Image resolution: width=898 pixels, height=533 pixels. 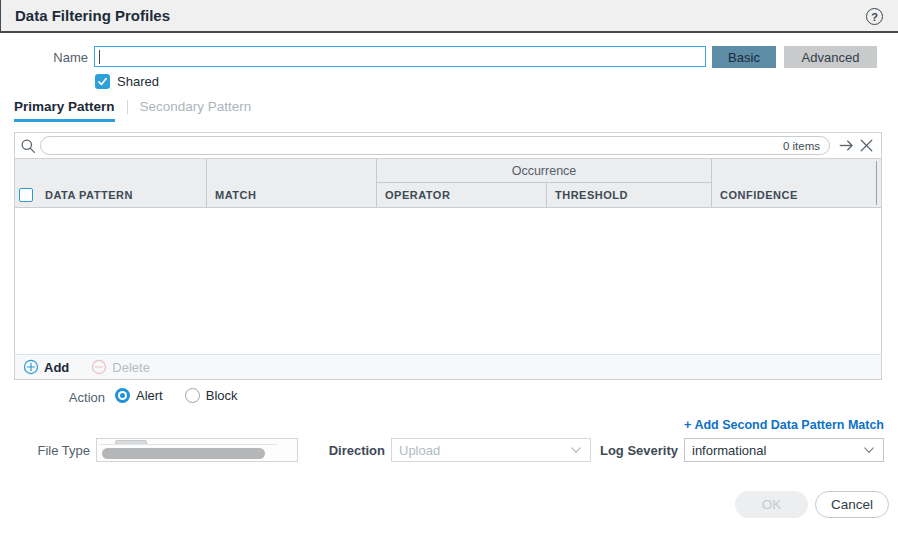 What do you see at coordinates (448, 183) in the screenshot?
I see `table-header: DATA PATTERN MATCH Occurrence OPERATOR T…` at bounding box center [448, 183].